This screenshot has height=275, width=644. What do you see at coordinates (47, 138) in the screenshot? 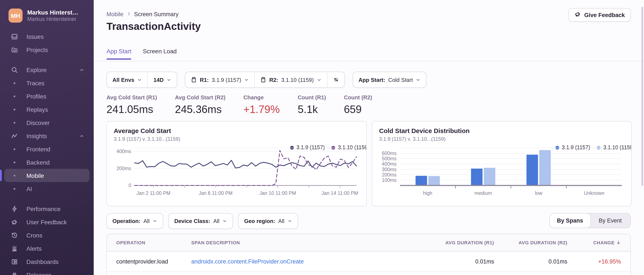
I see `sidebar: MH Markus Hinterst… Markus Hintersteiner…` at bounding box center [47, 138].